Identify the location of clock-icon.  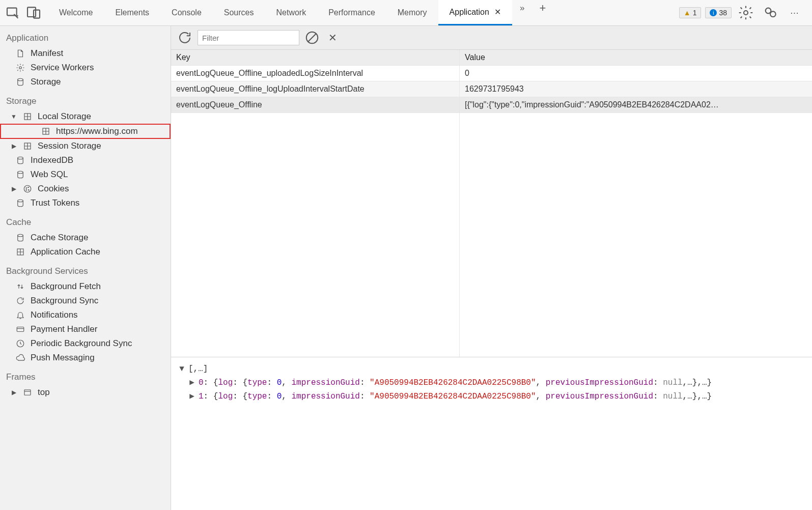
(20, 344).